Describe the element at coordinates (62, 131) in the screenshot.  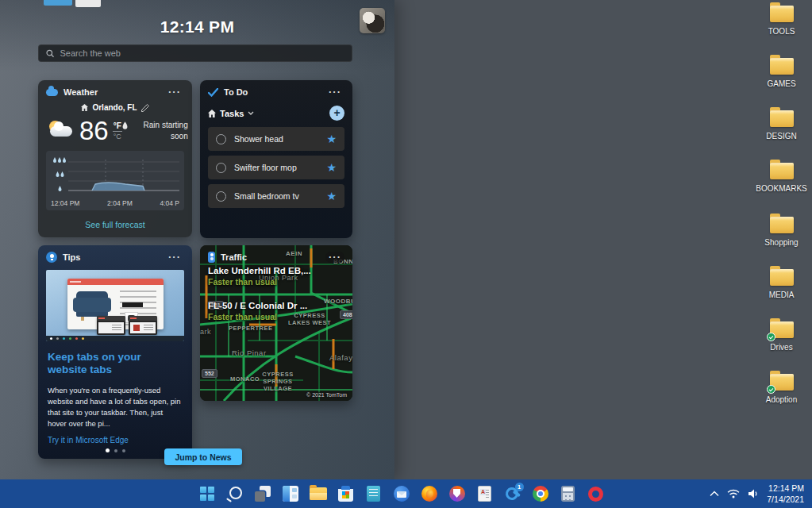
I see `partly-sunny-icon` at that location.